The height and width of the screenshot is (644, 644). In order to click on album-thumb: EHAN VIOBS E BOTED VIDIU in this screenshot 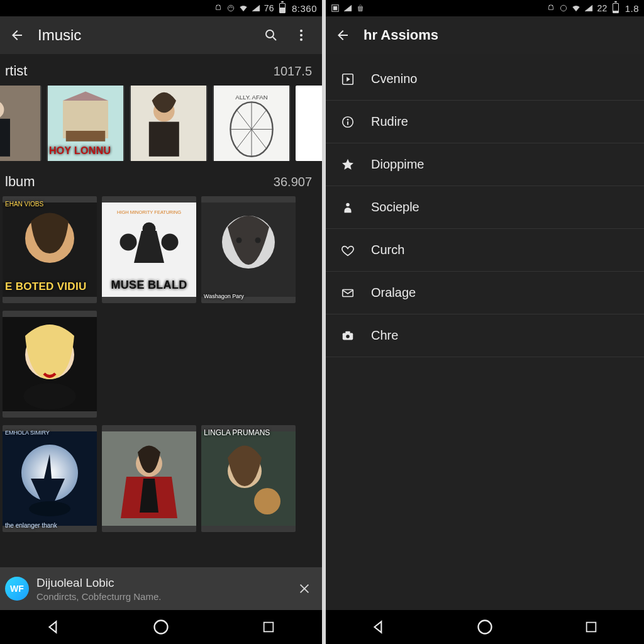, I will do `click(50, 250)`.